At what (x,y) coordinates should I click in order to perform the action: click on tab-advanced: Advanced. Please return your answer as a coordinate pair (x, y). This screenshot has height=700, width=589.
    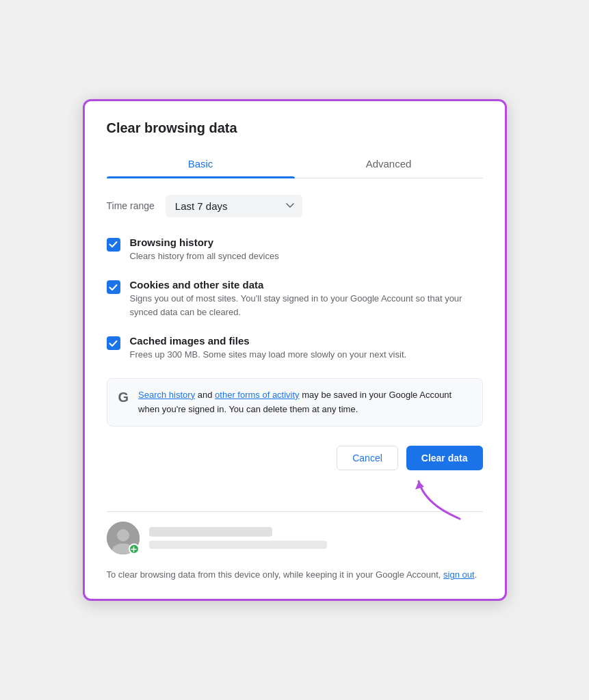
    Looking at the image, I should click on (389, 164).